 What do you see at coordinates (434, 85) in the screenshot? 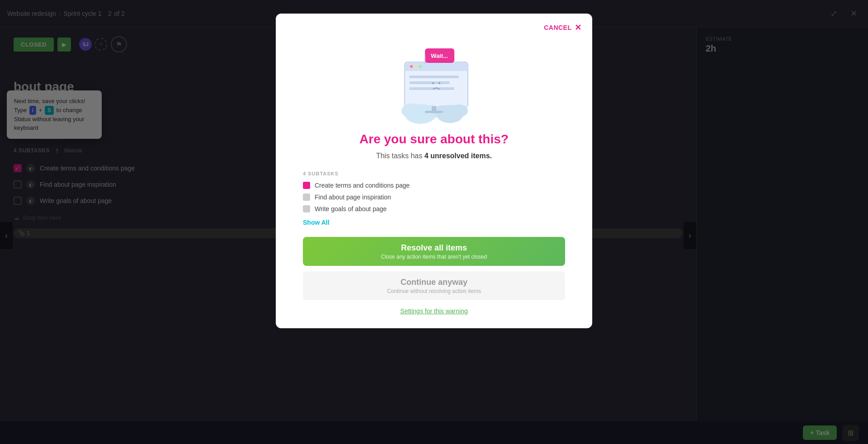
I see `wait-illustration: Wait...` at bounding box center [434, 85].